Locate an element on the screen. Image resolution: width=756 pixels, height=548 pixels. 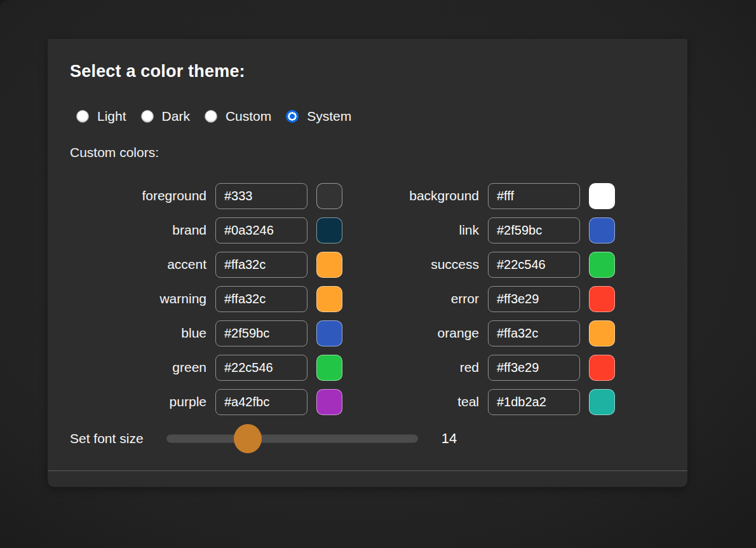
color-hex-input-orange is located at coordinates (534, 333).